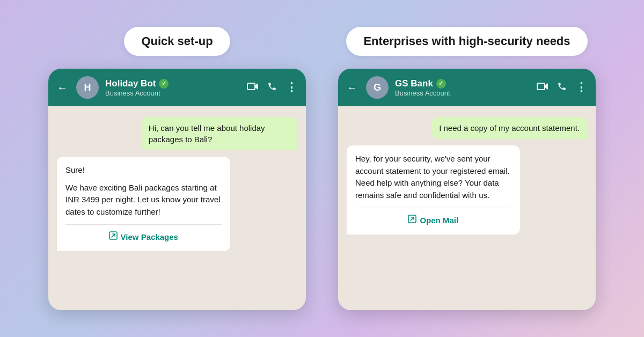 The image size is (644, 337). I want to click on msg-line-1-0: Sure!, so click(144, 171).